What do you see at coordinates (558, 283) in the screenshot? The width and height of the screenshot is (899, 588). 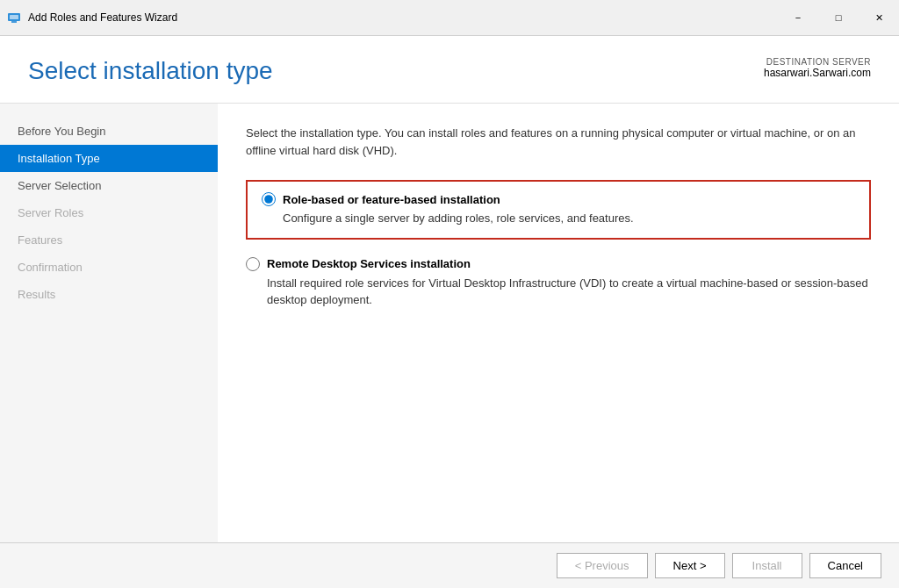 I see `option-remote-desktop: Remote Desktop Services installation Ins…` at bounding box center [558, 283].